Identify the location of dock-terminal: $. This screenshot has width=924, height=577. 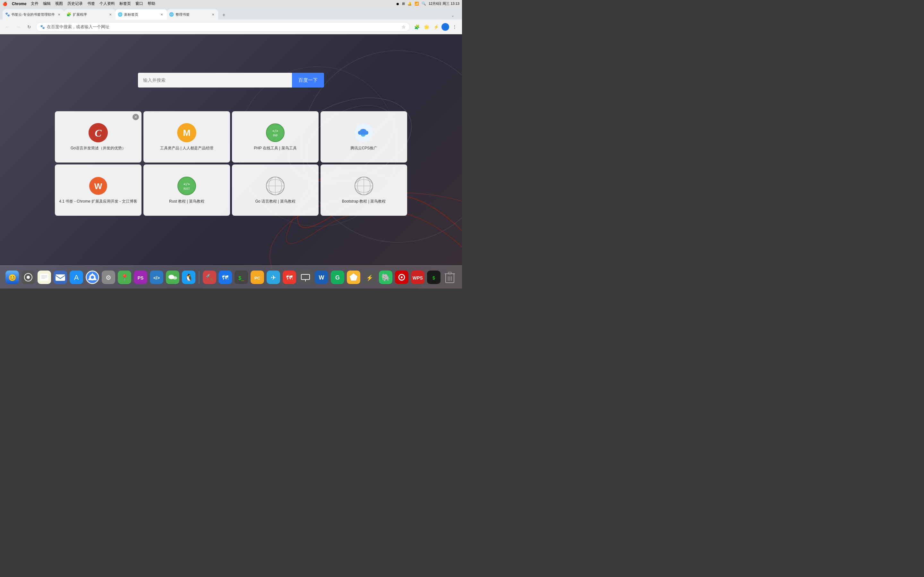
(434, 277).